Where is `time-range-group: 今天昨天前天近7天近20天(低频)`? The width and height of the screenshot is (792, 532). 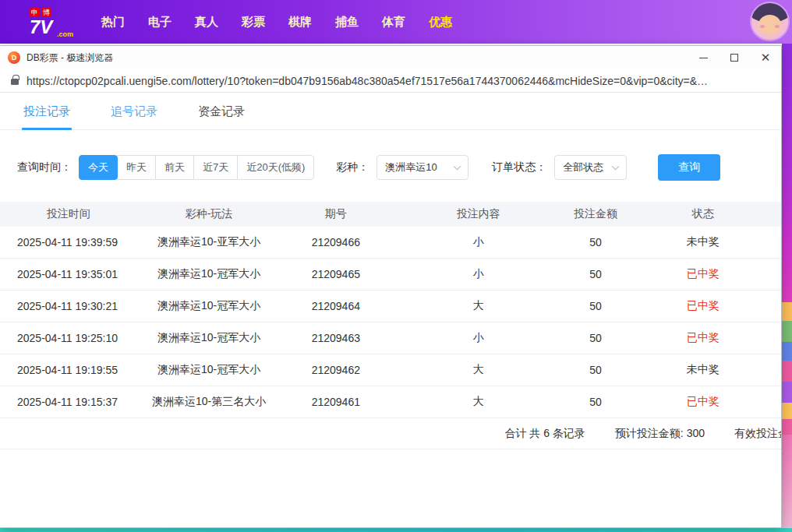
time-range-group: 今天昨天前天近7天近20天(低频) is located at coordinates (196, 167).